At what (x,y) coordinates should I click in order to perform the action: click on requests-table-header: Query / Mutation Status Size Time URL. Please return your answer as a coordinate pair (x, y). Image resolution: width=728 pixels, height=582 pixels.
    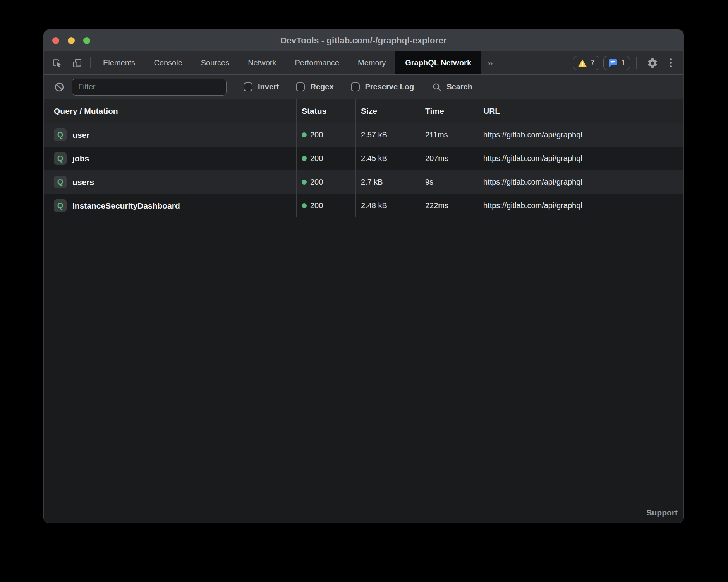
    Looking at the image, I should click on (364, 111).